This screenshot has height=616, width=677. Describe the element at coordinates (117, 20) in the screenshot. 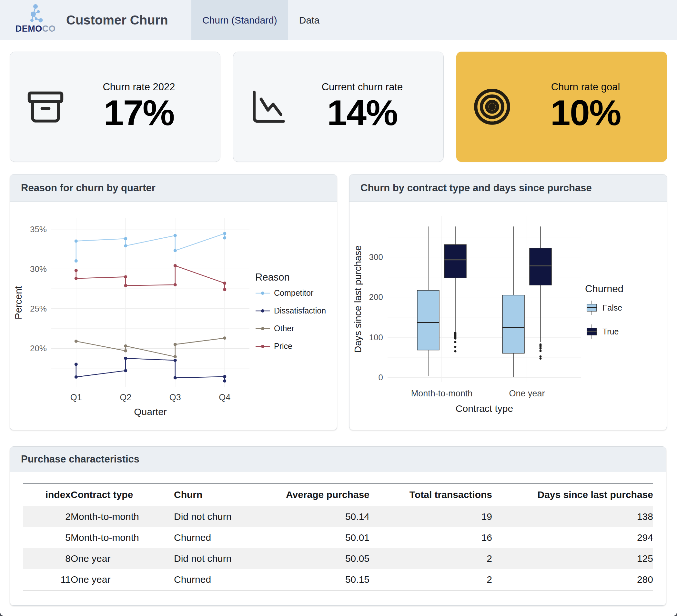

I see `page-title: Customer Churn` at that location.